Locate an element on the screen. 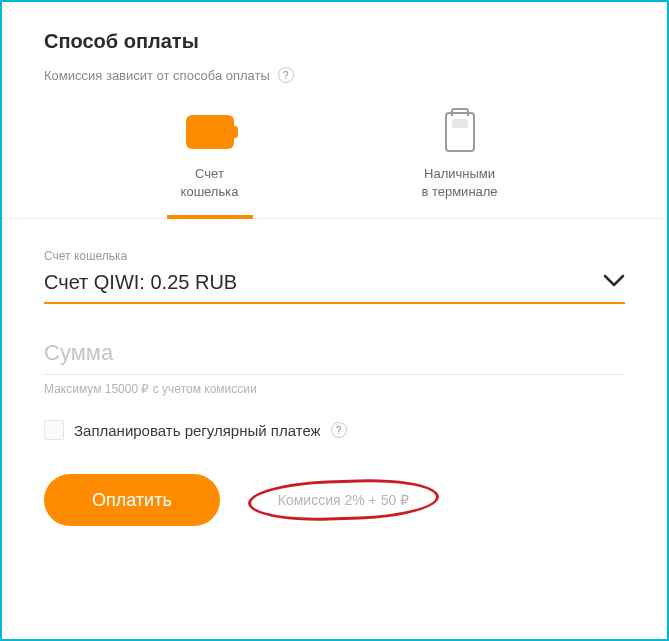 This screenshot has width=669, height=641. commission-info: Комиссия 2% + 50 ₽ is located at coordinates (344, 500).